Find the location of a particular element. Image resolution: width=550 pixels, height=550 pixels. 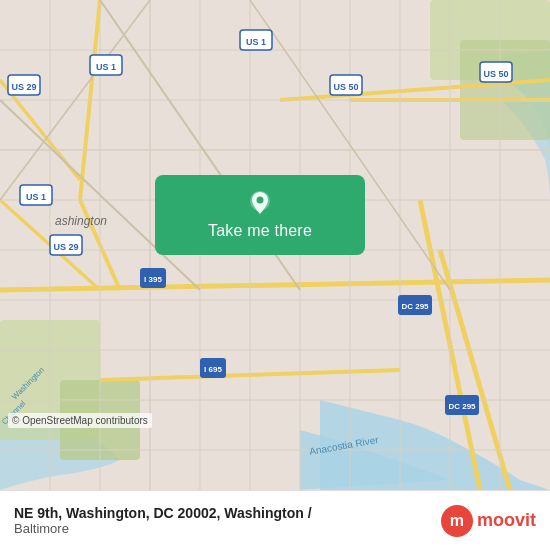

svg-text: I 695 is located at coordinates (213, 370).